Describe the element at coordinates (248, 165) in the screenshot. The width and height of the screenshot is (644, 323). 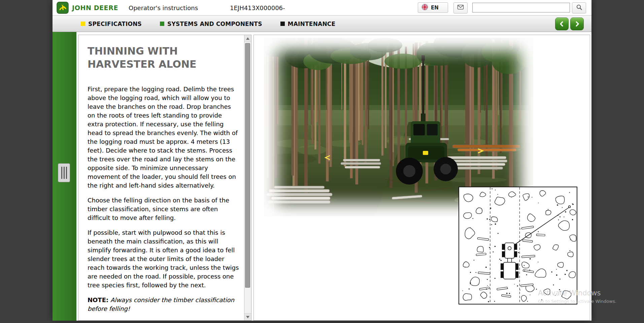
I see `scrollbar-thumb` at that location.